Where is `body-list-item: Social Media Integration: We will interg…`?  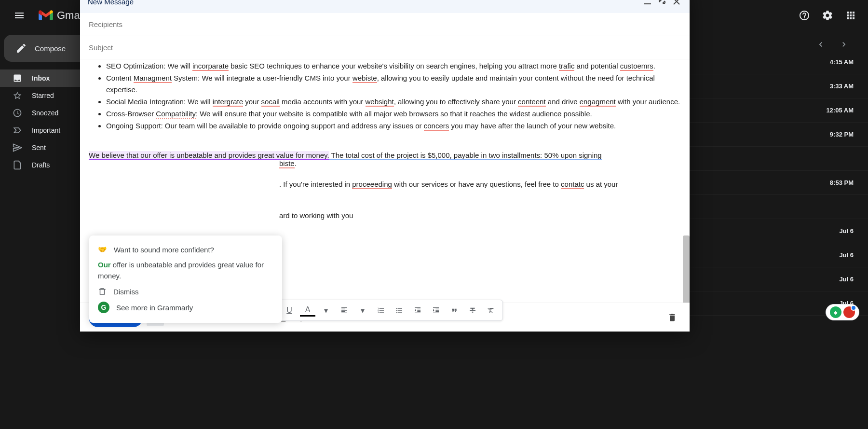 body-list-item: Social Media Integration: We will interg… is located at coordinates (393, 102).